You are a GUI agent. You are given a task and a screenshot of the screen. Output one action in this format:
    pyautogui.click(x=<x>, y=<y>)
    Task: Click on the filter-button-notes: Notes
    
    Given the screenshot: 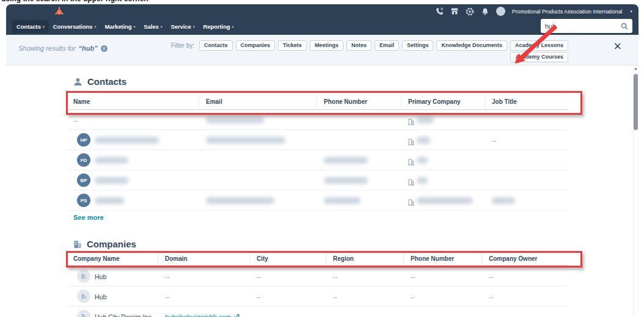 What is the action you would take?
    pyautogui.click(x=359, y=45)
    